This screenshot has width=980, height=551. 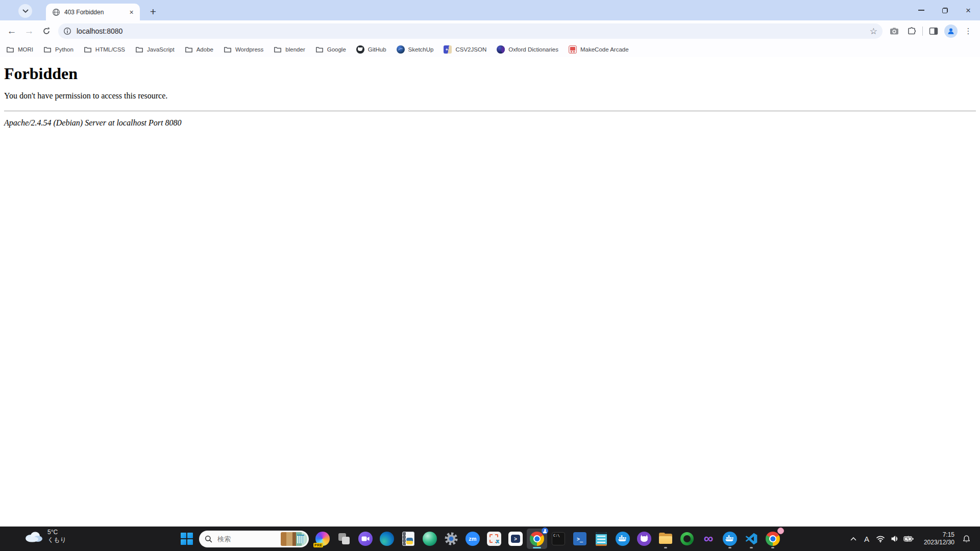 I want to click on tab-403-forbidden: 403 Forbidden ×, so click(x=93, y=12).